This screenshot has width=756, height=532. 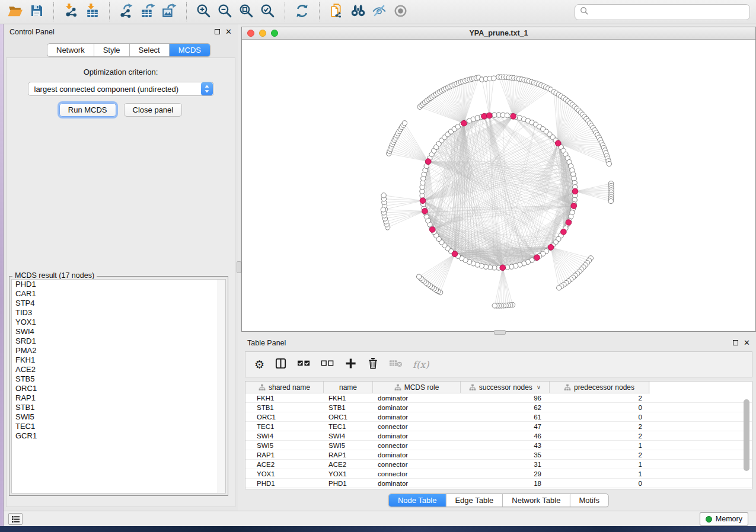 What do you see at coordinates (499, 398) in the screenshot?
I see `table-row: FKH1FKH1dominator962` at bounding box center [499, 398].